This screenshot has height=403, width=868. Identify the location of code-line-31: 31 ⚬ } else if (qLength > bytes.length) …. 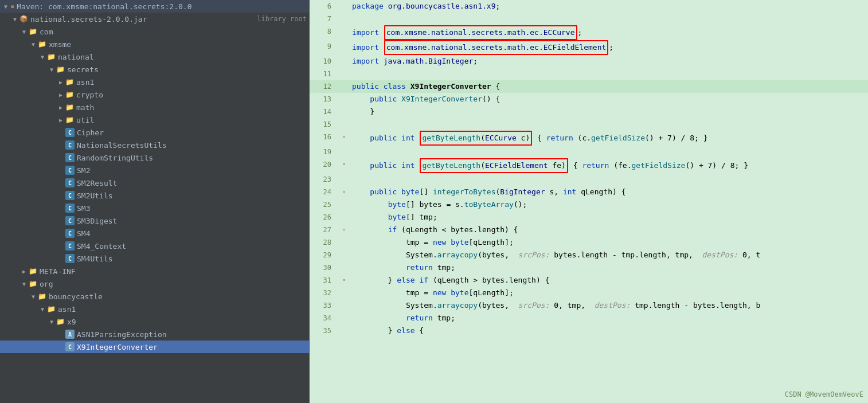
(589, 280).